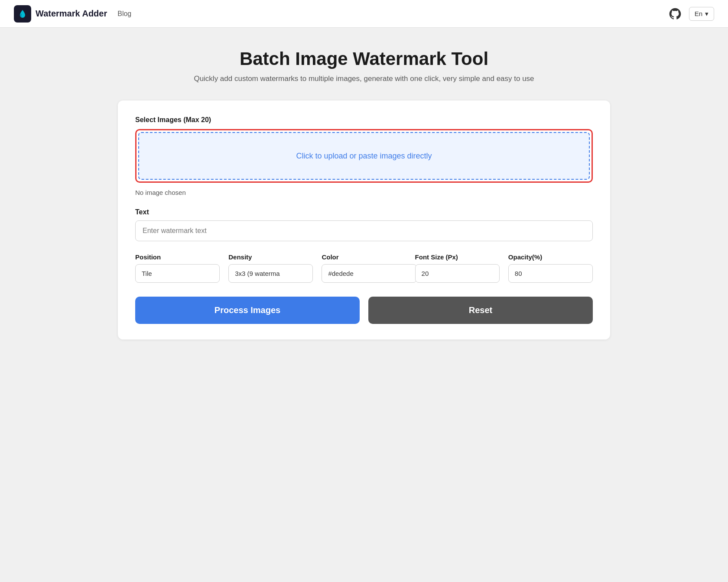 Image resolution: width=728 pixels, height=582 pixels. I want to click on page-title: Batch Image Watermark Tool, so click(364, 59).